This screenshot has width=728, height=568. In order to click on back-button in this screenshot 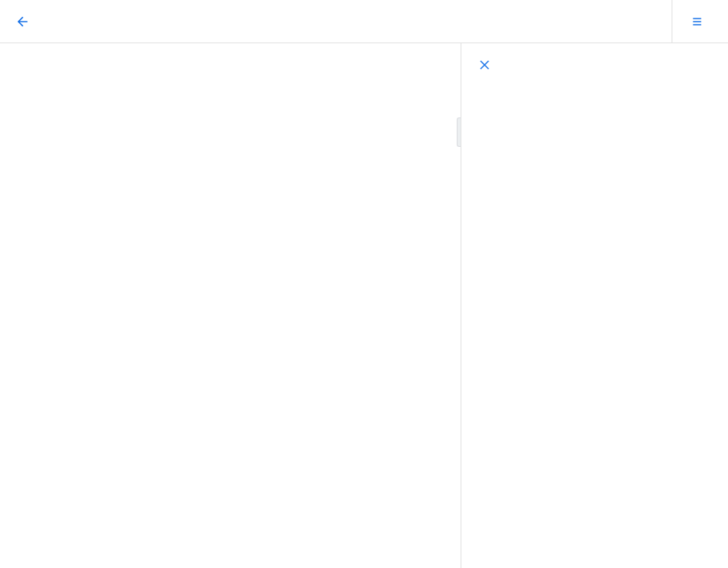, I will do `click(22, 22)`.